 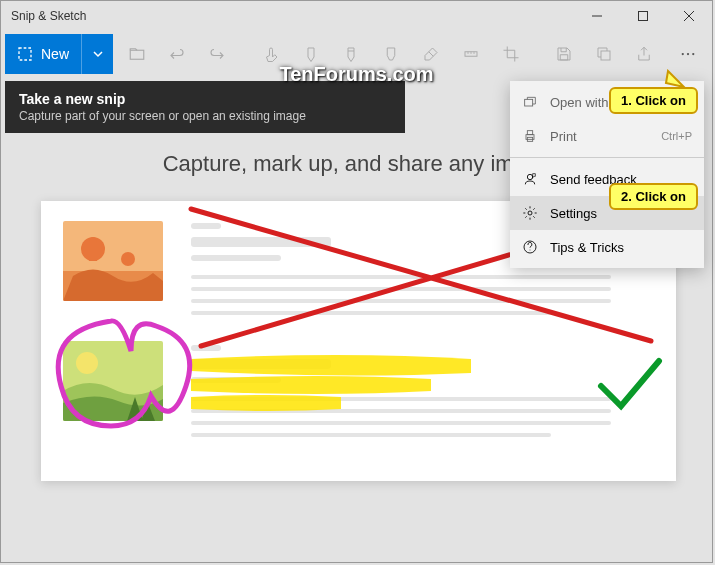 I want to click on snip-icon, so click(x=25, y=54).